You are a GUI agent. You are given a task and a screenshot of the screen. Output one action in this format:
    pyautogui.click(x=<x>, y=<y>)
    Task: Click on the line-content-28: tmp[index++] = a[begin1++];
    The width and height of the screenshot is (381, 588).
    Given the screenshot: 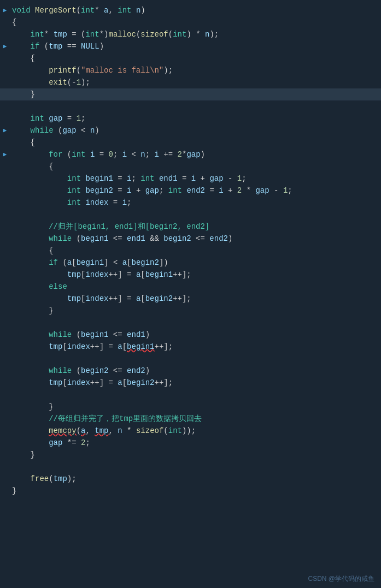 What is the action you would take?
    pyautogui.click(x=196, y=347)
    